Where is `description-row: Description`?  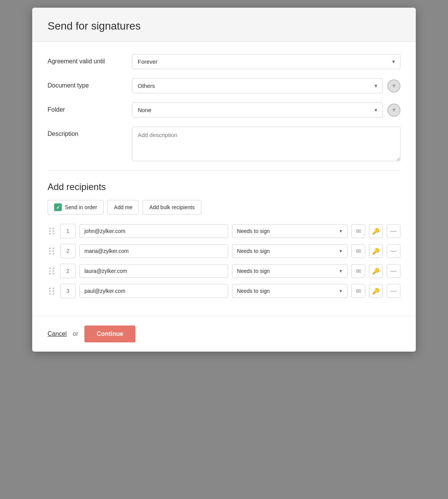
description-row: Description is located at coordinates (224, 144).